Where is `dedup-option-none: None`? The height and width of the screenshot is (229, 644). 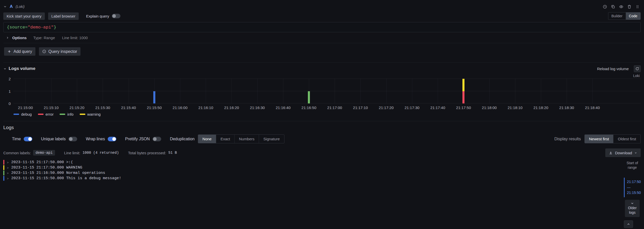
dedup-option-none: None is located at coordinates (207, 139).